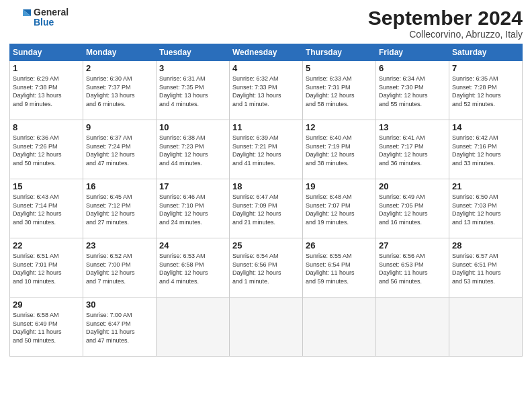  Describe the element at coordinates (46, 269) in the screenshot. I see `day-info: Sunrise: 6:51 AM Sunset: 7:01 PM Dayligh…` at that location.